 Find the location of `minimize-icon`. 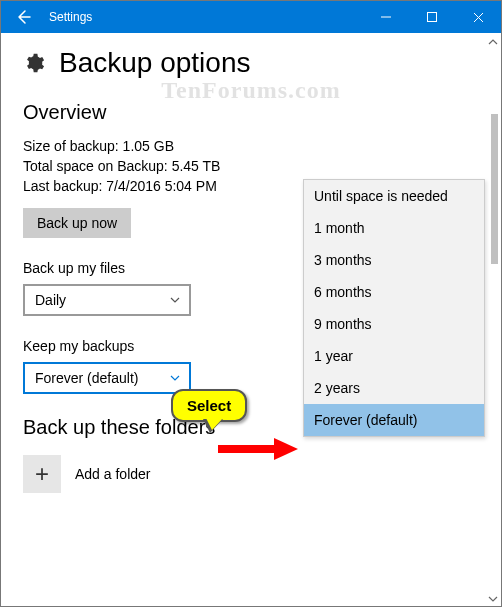

minimize-icon is located at coordinates (386, 17).